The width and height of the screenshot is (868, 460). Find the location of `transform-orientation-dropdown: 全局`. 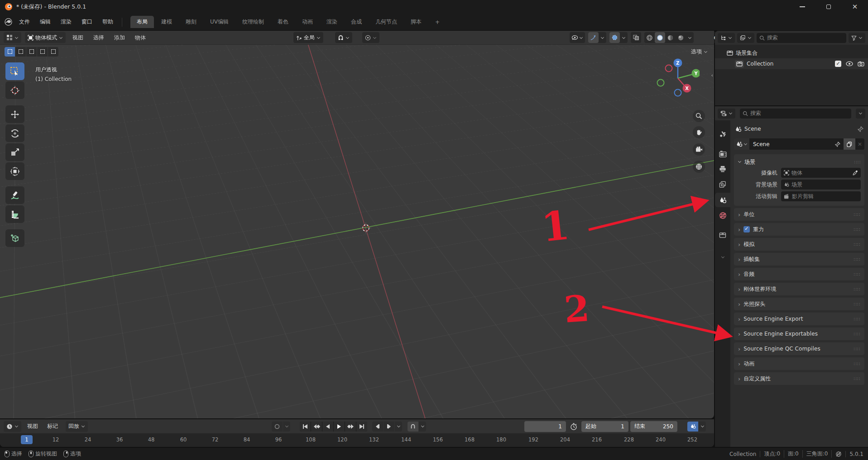

transform-orientation-dropdown: 全局 is located at coordinates (308, 38).